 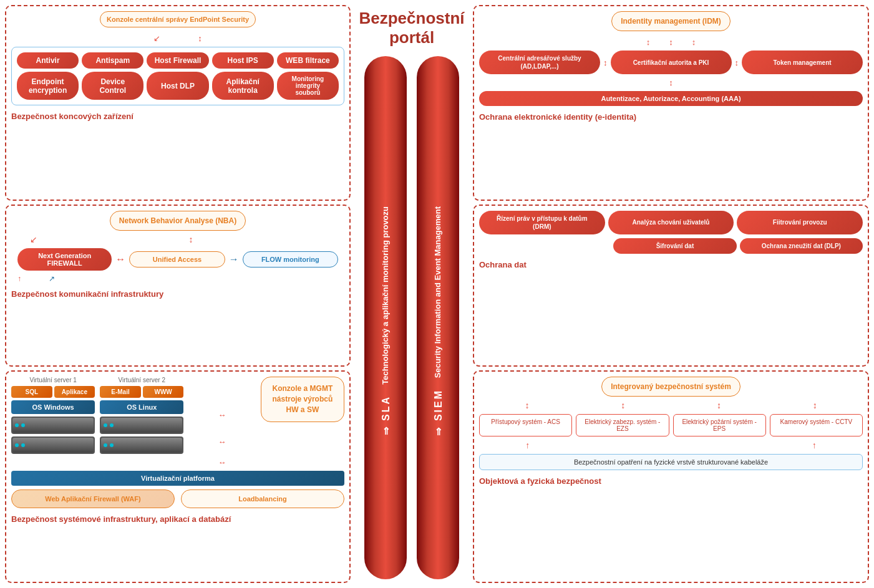 I want to click on endpoint-inner-box: Antivir Antispam Host Firewall Host IPS …, so click(x=178, y=76).